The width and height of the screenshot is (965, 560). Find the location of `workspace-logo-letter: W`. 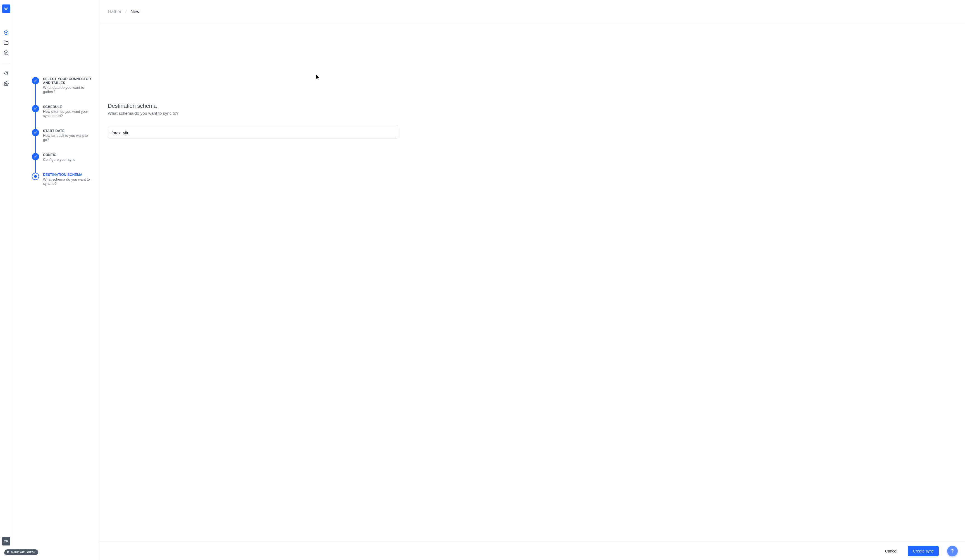

workspace-logo-letter: W is located at coordinates (6, 9).